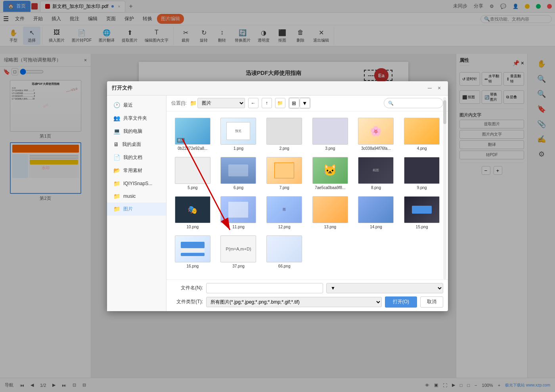 This screenshot has width=555, height=392. What do you see at coordinates (193, 212) in the screenshot?
I see `file-item-10: 🎭 10.png` at bounding box center [193, 212].